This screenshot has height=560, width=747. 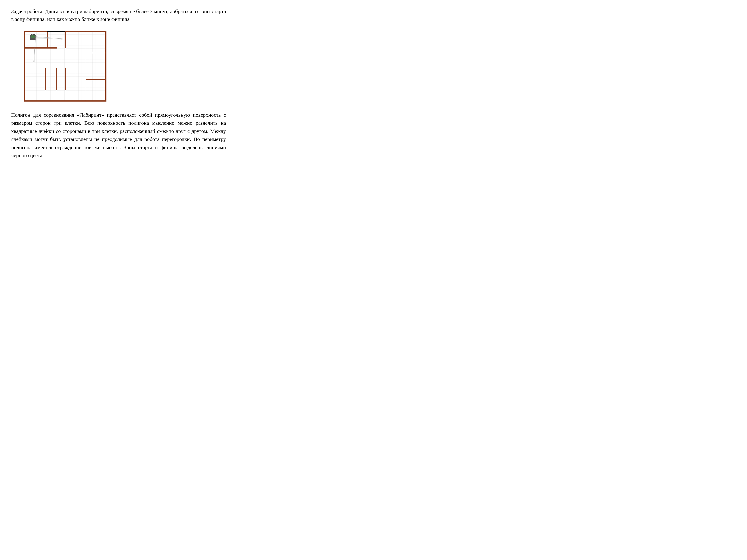 What do you see at coordinates (66, 66) in the screenshot?
I see `maze-diagram` at bounding box center [66, 66].